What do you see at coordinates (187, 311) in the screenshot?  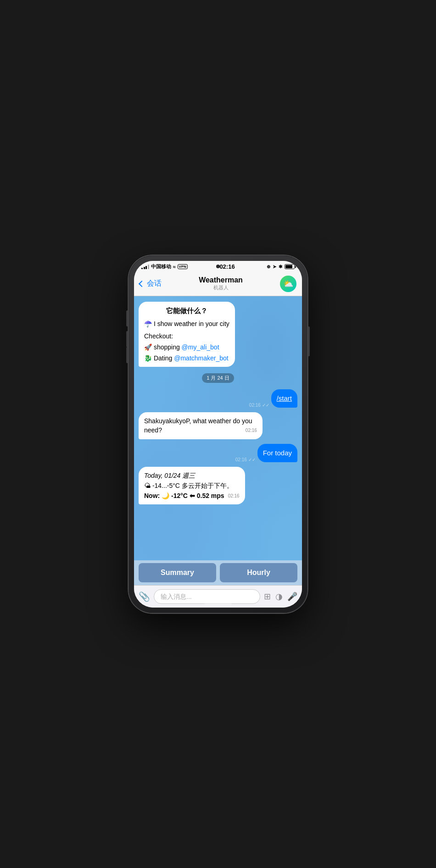 I see `intro-title: 它能做什么？` at bounding box center [187, 311].